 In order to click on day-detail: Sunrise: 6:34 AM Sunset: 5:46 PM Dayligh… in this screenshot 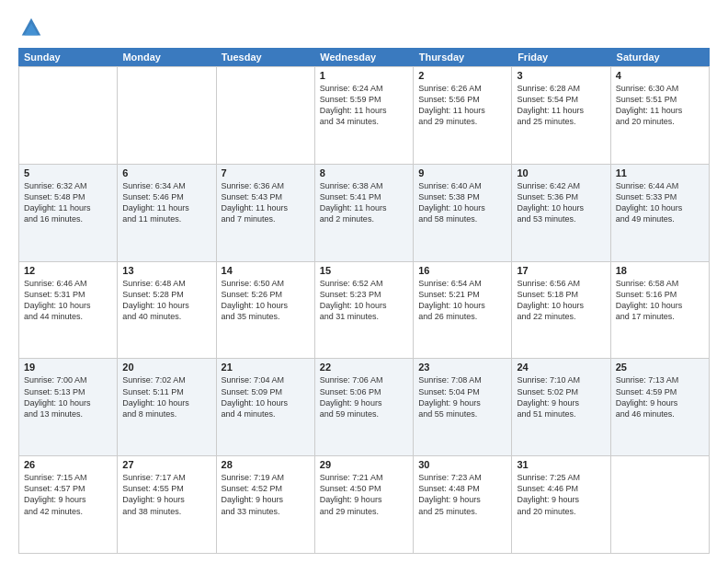, I will do `click(166, 202)`.